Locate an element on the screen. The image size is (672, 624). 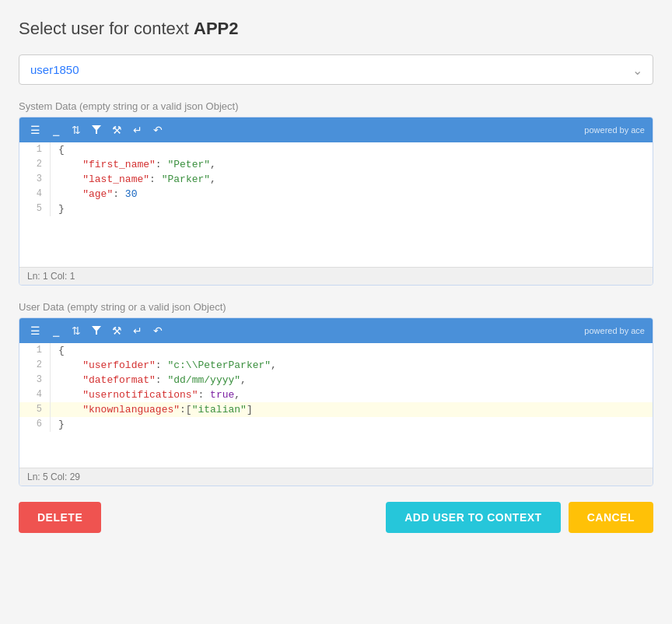
cancel-button: CANCEL is located at coordinates (611, 517).